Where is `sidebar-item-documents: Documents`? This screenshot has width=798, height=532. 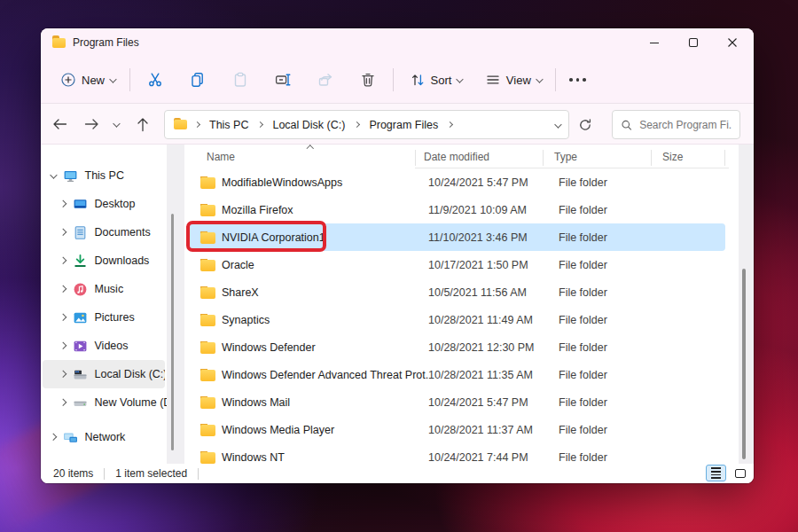
sidebar-item-documents: Documents is located at coordinates (104, 232).